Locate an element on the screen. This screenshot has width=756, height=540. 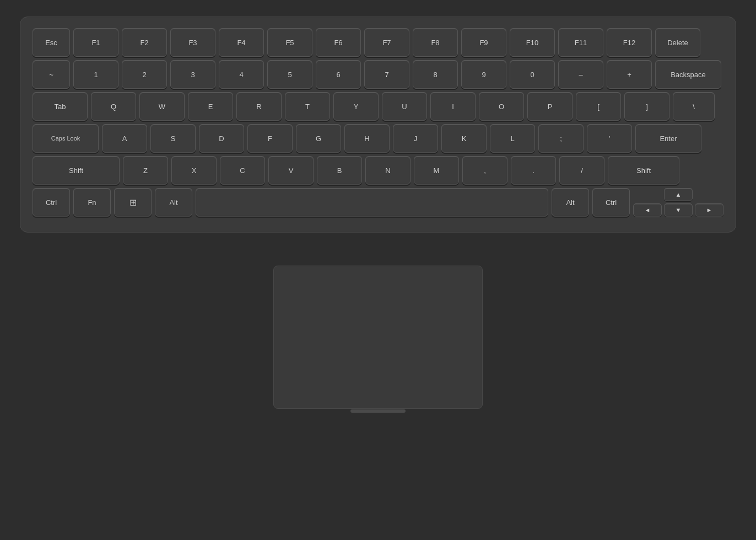
key-j: J is located at coordinates (415, 138).